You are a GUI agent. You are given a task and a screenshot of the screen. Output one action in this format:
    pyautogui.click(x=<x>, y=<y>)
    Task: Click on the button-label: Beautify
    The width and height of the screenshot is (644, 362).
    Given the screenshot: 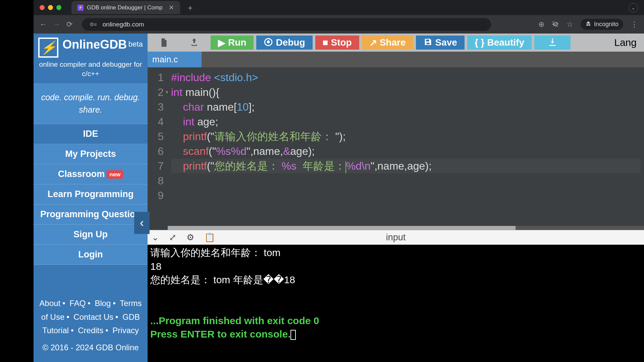 What is the action you would take?
    pyautogui.click(x=506, y=43)
    